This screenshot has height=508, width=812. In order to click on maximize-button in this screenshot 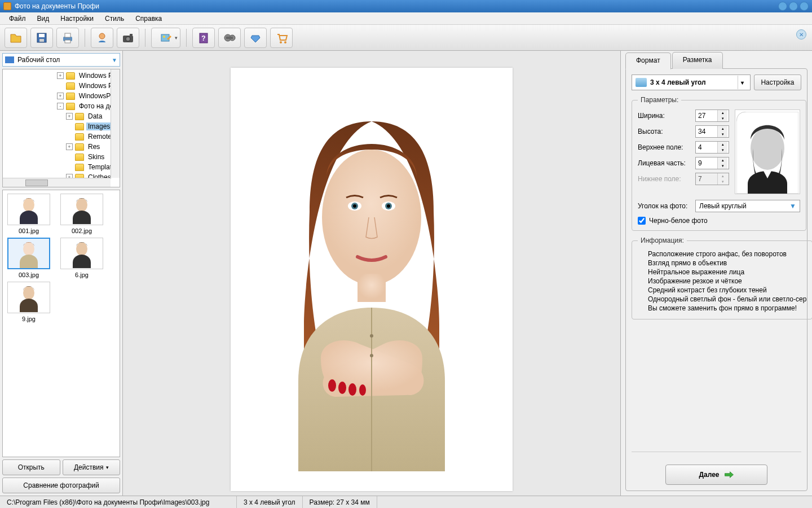, I will do `click(793, 6)`.